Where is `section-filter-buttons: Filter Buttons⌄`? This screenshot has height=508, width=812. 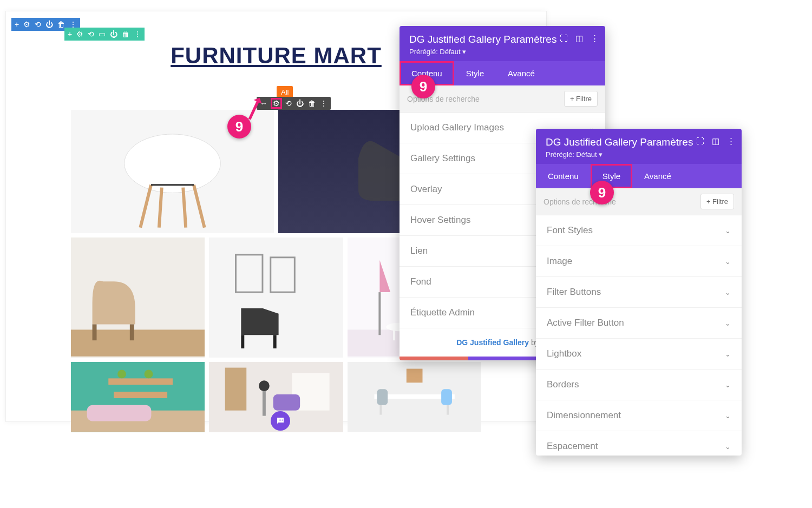
section-filter-buttons: Filter Buttons⌄ is located at coordinates (639, 292).